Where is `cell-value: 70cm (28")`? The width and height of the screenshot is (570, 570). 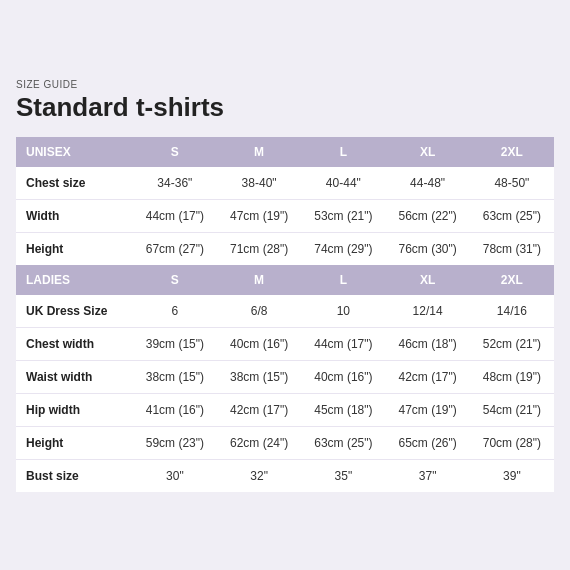 cell-value: 70cm (28") is located at coordinates (512, 442).